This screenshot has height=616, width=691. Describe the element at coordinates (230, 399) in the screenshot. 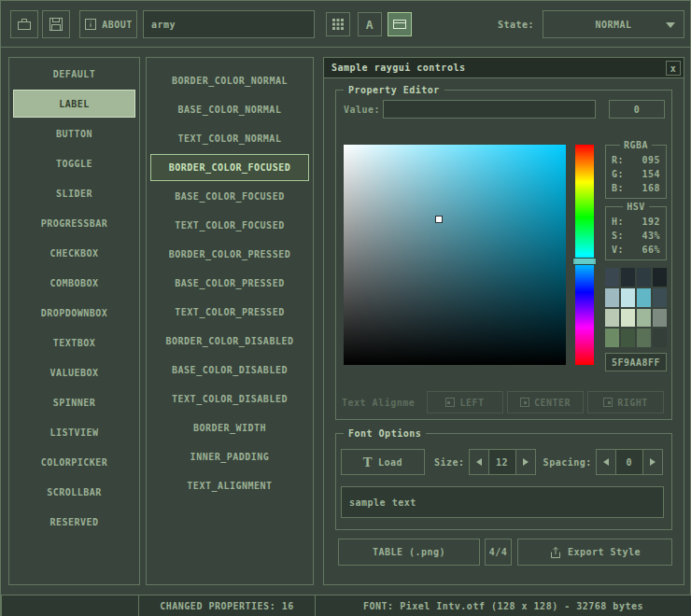

I see `property-item: TEXT_COLOR_DISABLED` at that location.